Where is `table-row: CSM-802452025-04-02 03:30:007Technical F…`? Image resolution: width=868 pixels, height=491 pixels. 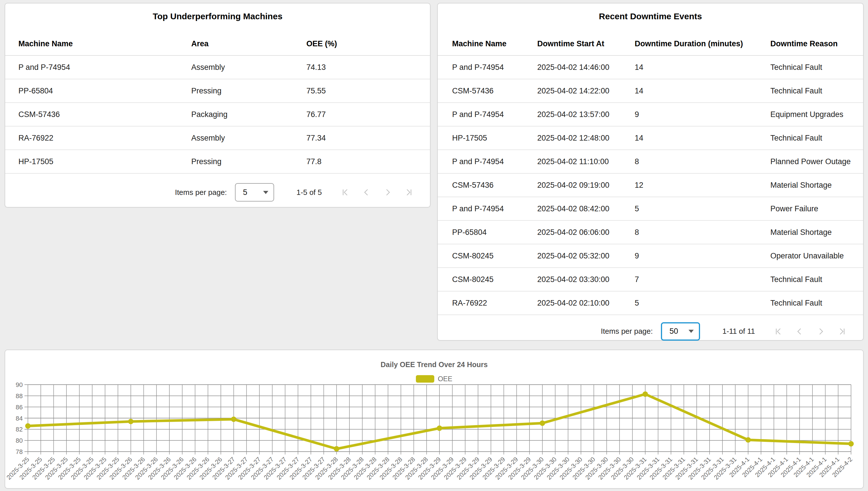
table-row: CSM-802452025-04-02 03:30:007Technical F… is located at coordinates (650, 280).